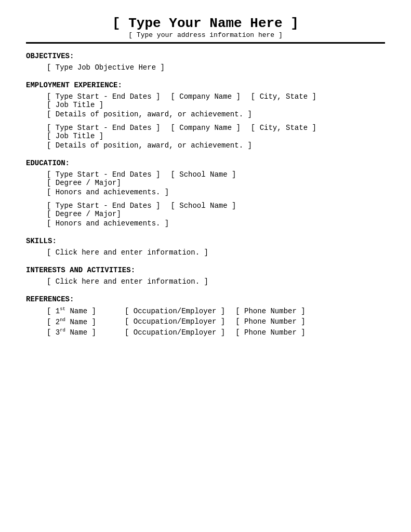 This screenshot has width=411, height=532. I want to click on references-title: REFERENCES:, so click(206, 299).